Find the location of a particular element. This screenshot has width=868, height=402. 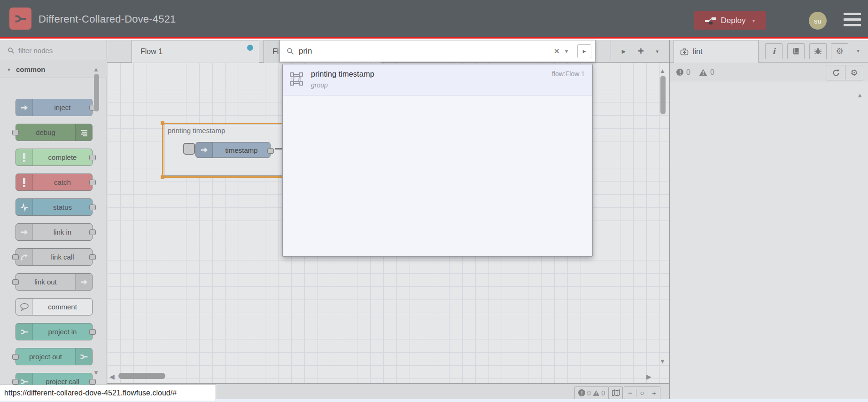

tab-label: Fl is located at coordinates (275, 52).